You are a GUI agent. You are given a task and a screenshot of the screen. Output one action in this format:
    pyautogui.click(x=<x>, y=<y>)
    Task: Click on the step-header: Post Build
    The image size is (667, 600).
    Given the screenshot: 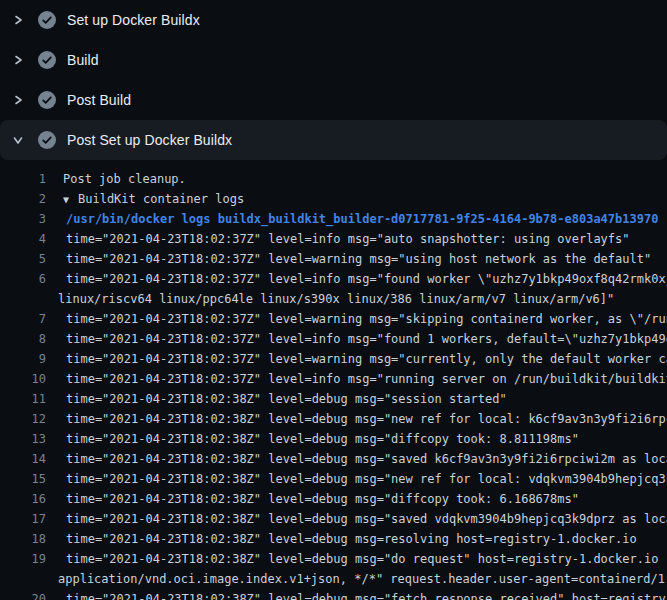 What is the action you would take?
    pyautogui.click(x=334, y=100)
    